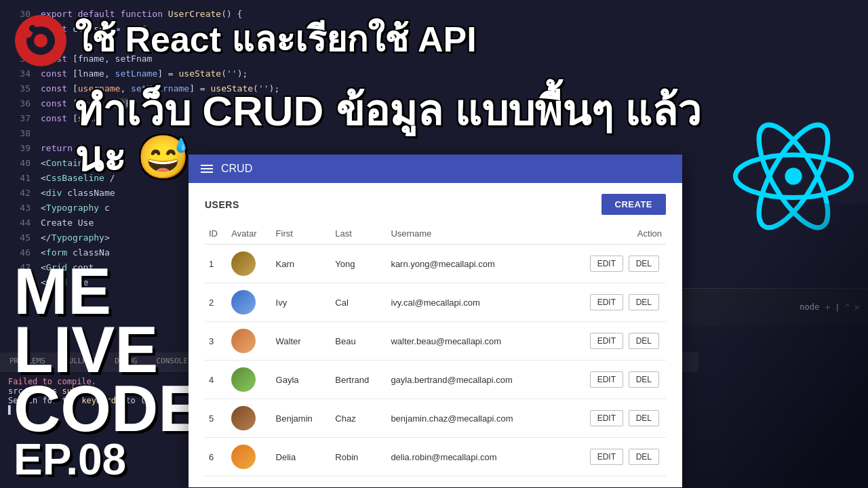  What do you see at coordinates (216, 380) in the screenshot?
I see `cell-id: 4` at bounding box center [216, 380].